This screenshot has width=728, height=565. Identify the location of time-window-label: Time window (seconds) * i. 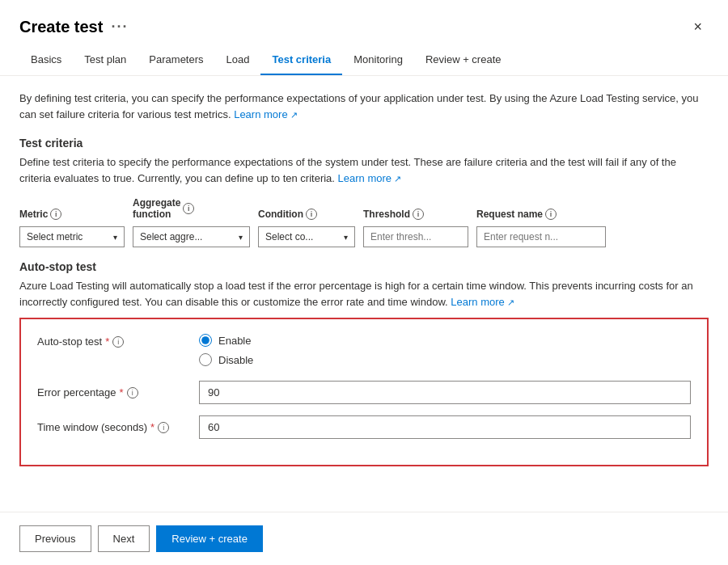
(118, 427).